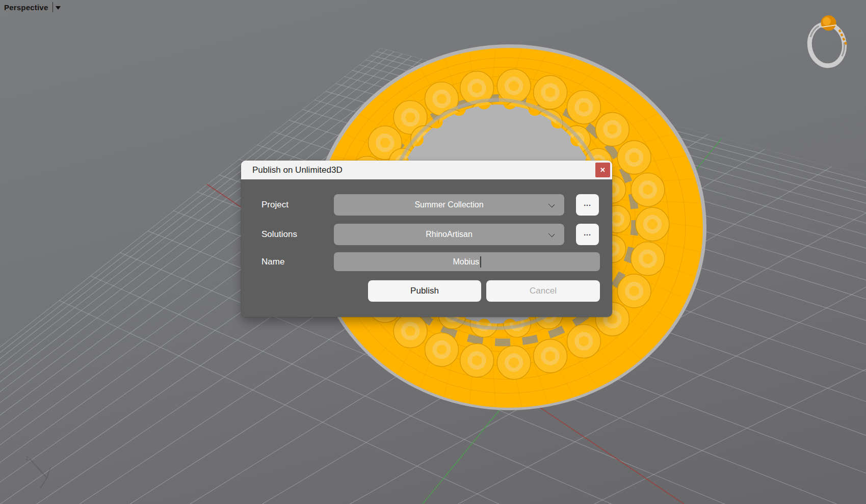  What do you see at coordinates (27, 458) in the screenshot?
I see `svg-text: z` at bounding box center [27, 458].